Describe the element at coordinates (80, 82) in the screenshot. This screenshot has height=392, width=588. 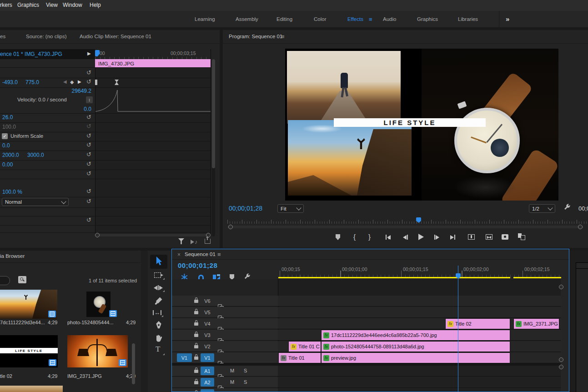
I see `next-keyframe-icon: ▶` at that location.